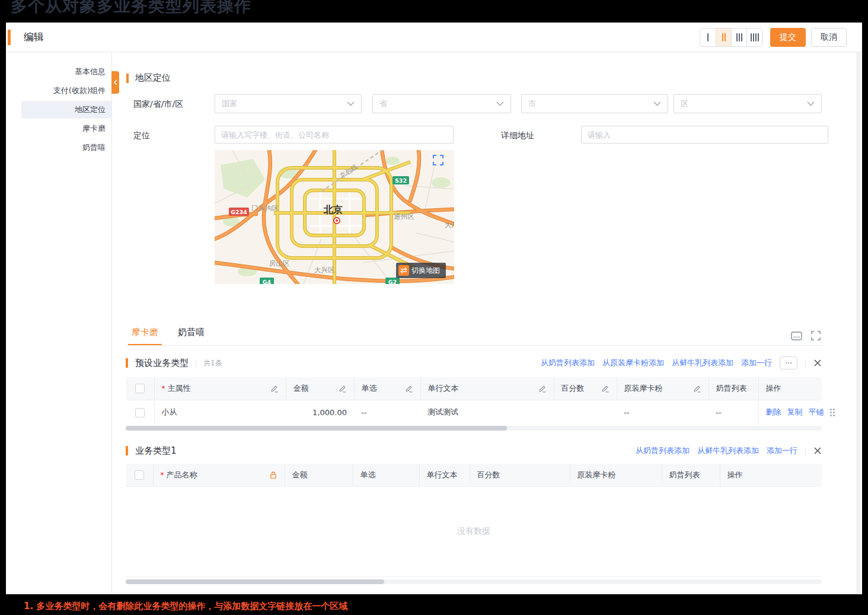  What do you see at coordinates (733, 412) in the screenshot?
I see `cell-milkshake: --` at bounding box center [733, 412].